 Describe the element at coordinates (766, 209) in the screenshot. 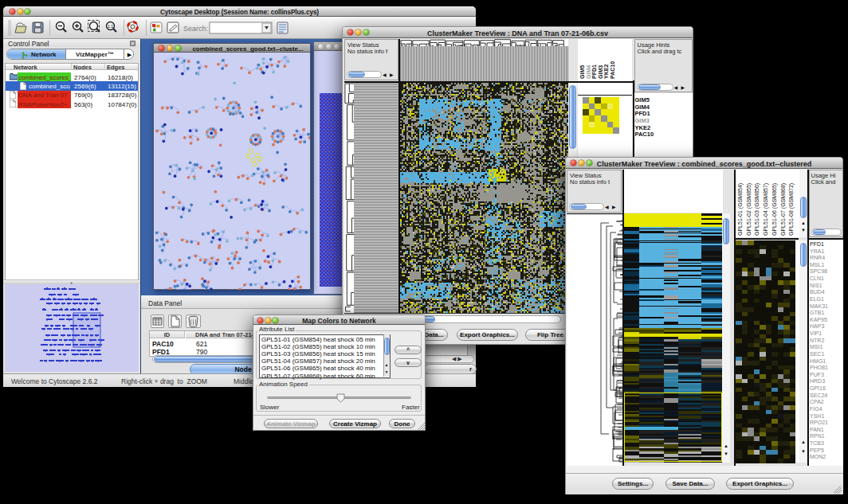

I see `svg-text: GPL51-04 (GSM857)` at that location.